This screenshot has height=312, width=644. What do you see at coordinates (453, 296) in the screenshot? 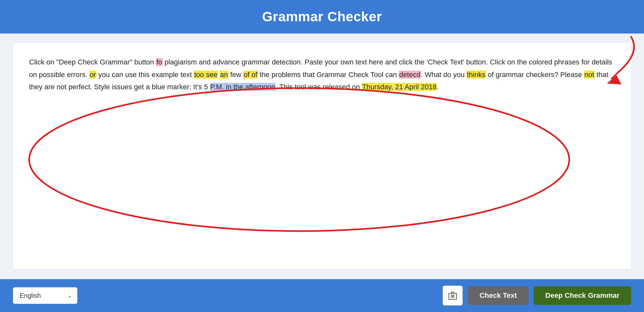
I see `clear-text-button` at bounding box center [453, 296].